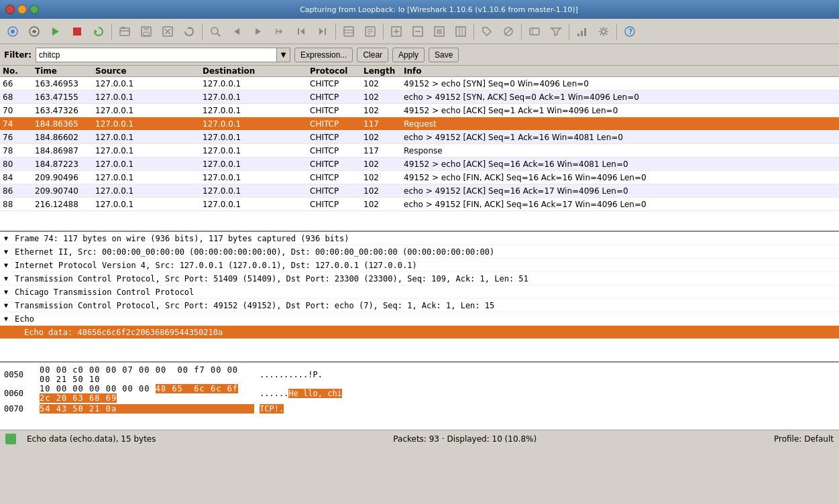 The width and height of the screenshot is (839, 504). What do you see at coordinates (56, 32) in the screenshot?
I see `start-capture-btn` at bounding box center [56, 32].